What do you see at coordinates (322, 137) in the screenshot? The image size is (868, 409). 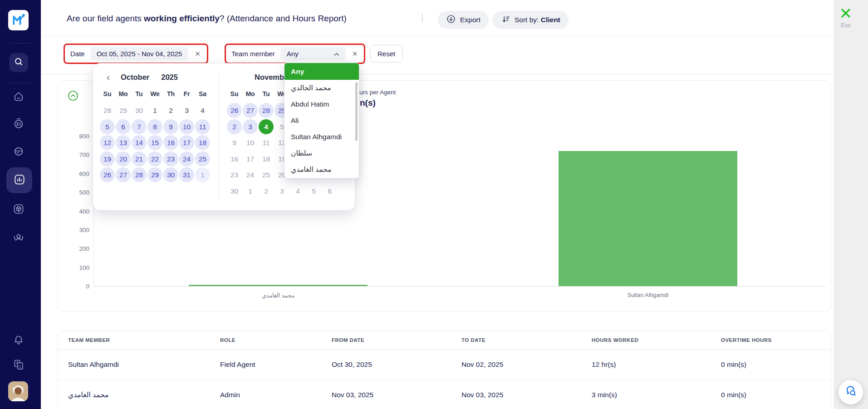 I see `dropdown-option: Sultan Alhgamdi` at bounding box center [322, 137].